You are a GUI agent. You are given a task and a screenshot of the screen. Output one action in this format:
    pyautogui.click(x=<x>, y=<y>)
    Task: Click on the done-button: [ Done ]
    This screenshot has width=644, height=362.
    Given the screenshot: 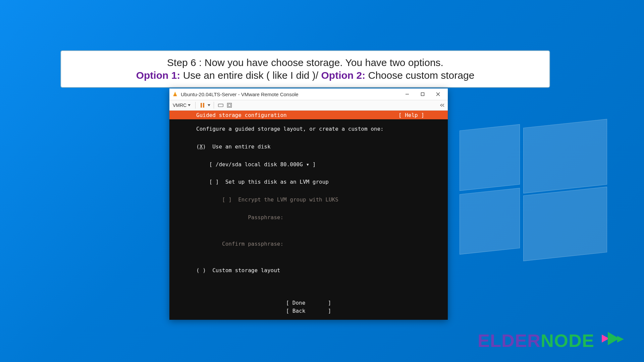 What is the action you would take?
    pyautogui.click(x=309, y=303)
    